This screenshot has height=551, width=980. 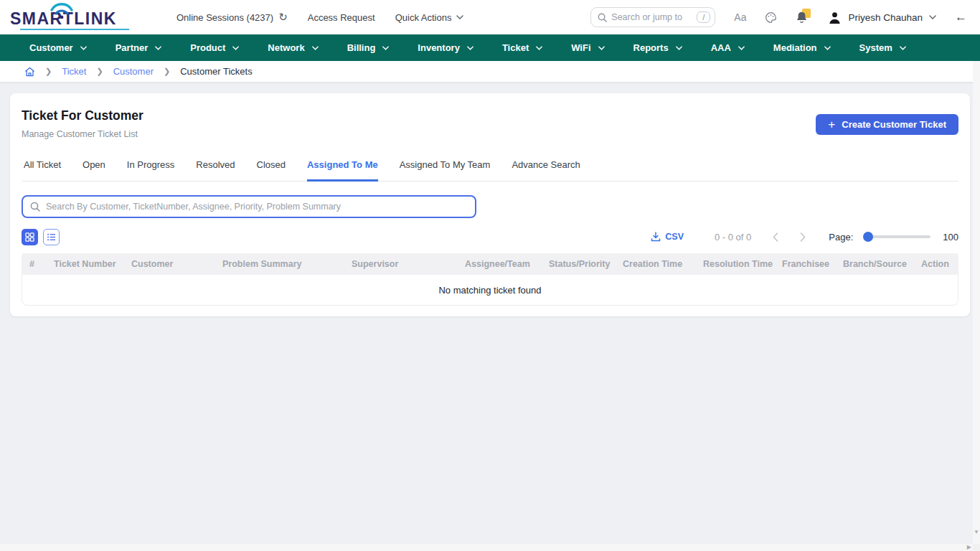 I want to click on prev-page-button, so click(x=776, y=237).